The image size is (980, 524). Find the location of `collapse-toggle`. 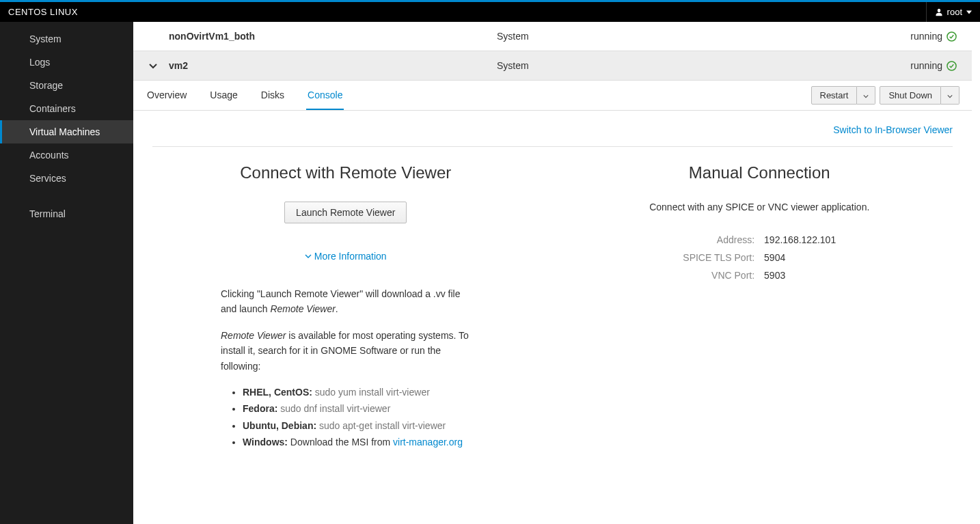

collapse-toggle is located at coordinates (159, 66).